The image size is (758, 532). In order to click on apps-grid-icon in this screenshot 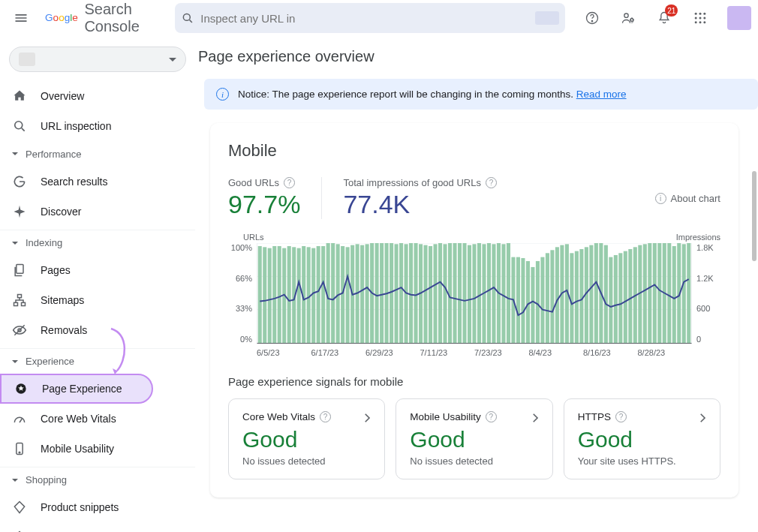, I will do `click(700, 18)`.